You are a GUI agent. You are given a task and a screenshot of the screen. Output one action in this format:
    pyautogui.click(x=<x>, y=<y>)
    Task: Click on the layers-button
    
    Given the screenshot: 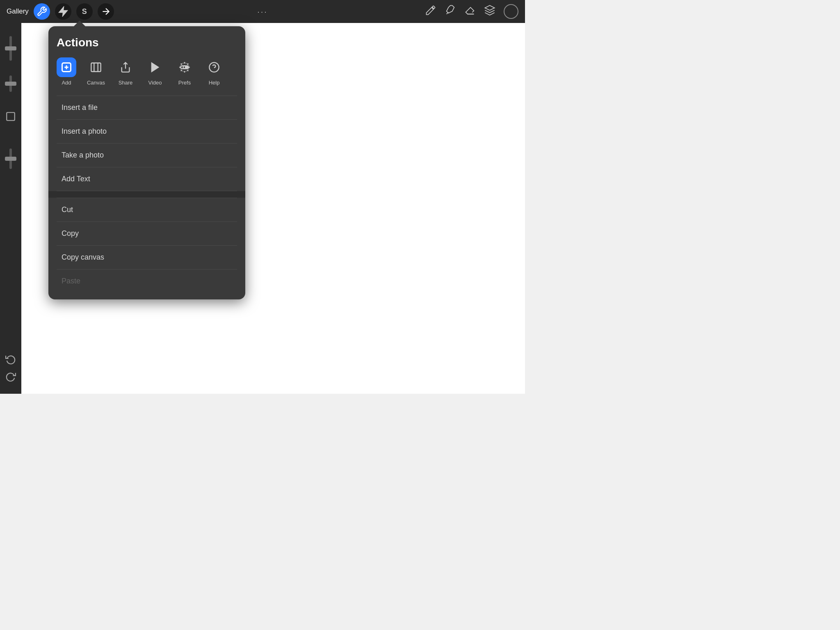 What is the action you would take?
    pyautogui.click(x=490, y=11)
    